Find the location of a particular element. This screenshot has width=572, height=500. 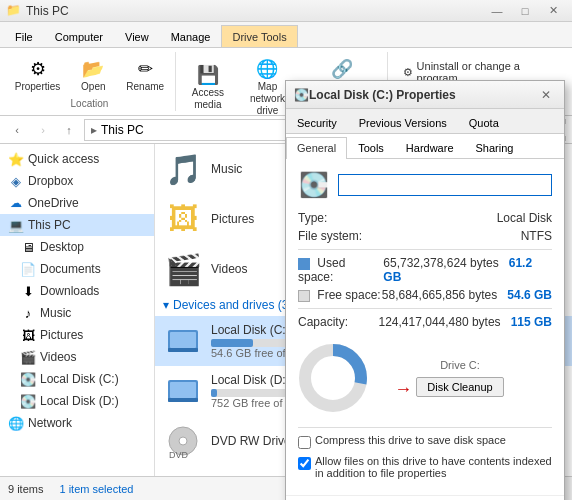

sidebar-item-dropbox: ◈ Dropbox is located at coordinates (77, 181).